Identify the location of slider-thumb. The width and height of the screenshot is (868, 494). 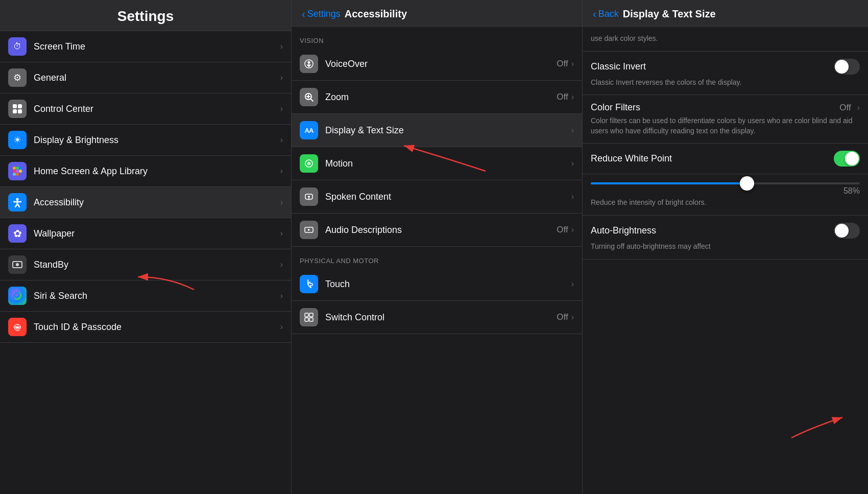
(747, 183).